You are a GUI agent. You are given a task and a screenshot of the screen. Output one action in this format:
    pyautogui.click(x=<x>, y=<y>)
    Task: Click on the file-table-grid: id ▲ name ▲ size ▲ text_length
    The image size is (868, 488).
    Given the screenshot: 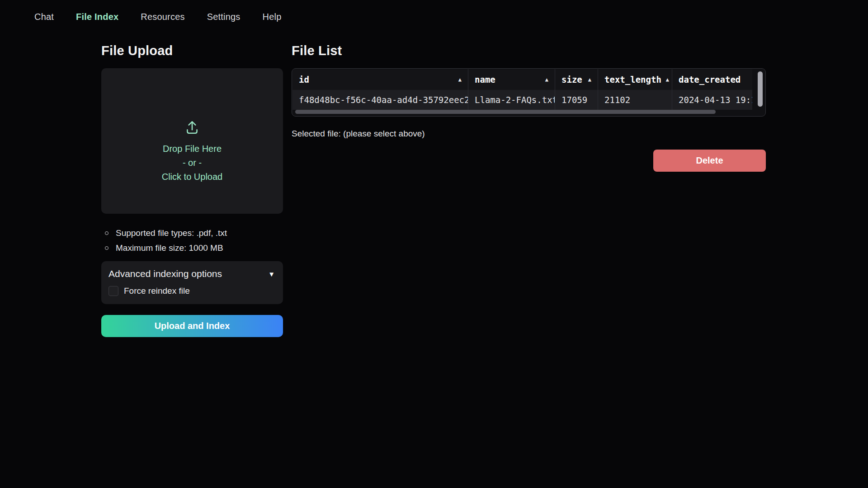 What is the action you would take?
    pyautogui.click(x=523, y=89)
    